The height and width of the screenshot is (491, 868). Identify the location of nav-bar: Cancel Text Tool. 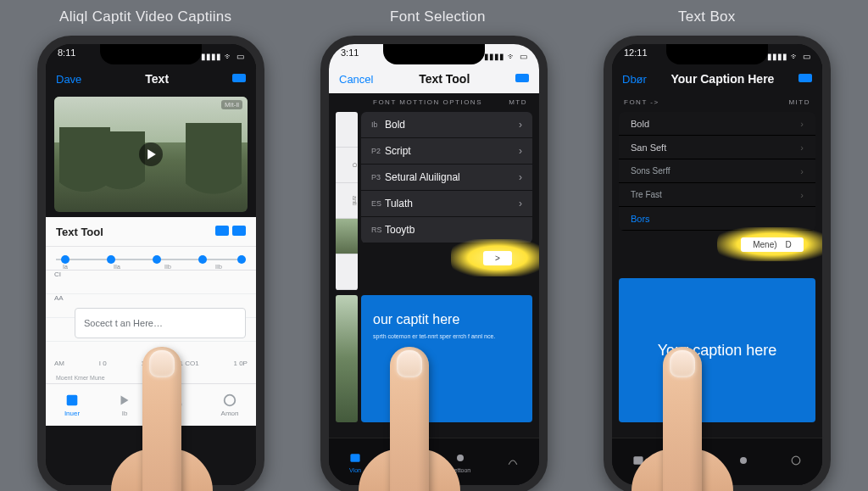
(434, 79).